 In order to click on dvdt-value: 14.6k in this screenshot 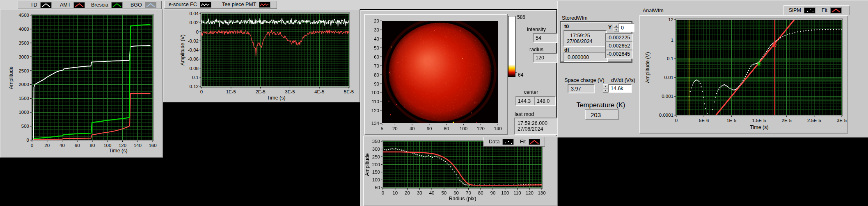, I will do `click(620, 88)`.